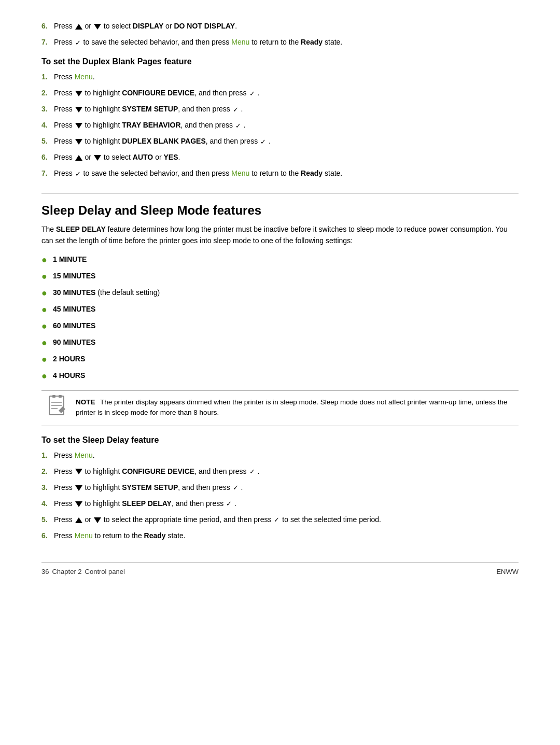  I want to click on bold-do-not-display: DO NOT DISPLAY, so click(204, 26).